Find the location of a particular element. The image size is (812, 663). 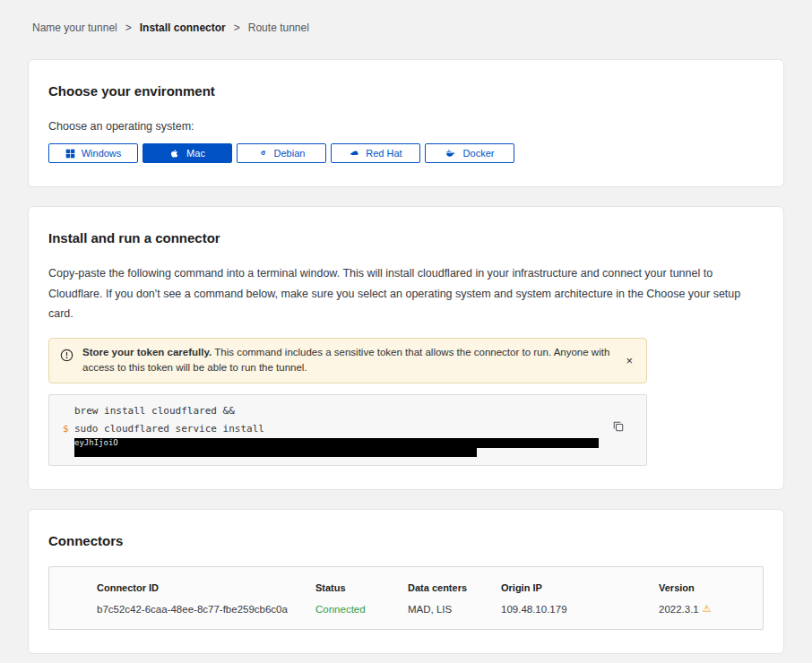

header-origin-ip: Origin IP is located at coordinates (580, 588).